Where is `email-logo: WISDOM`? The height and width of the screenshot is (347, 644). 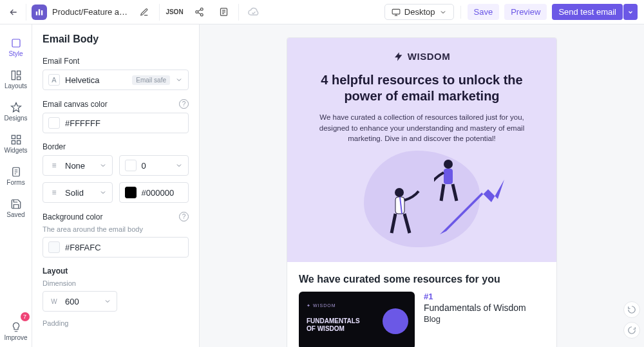 email-logo: WISDOM is located at coordinates (422, 57).